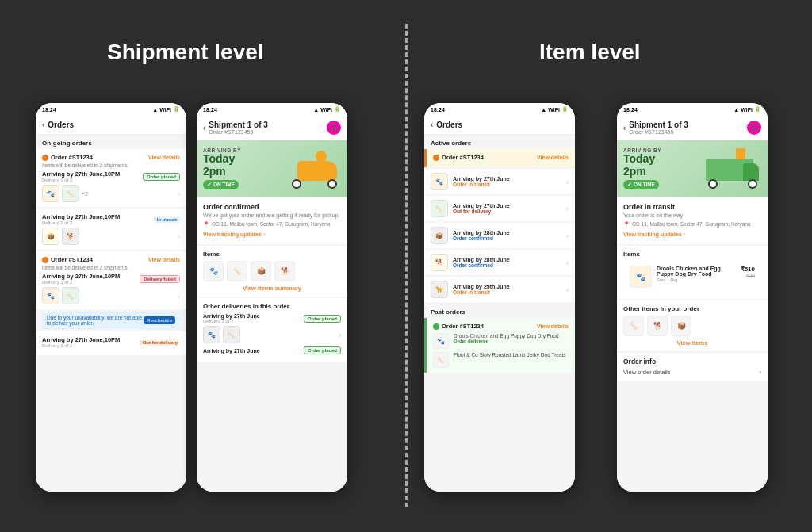 This screenshot has height=532, width=812. Describe the element at coordinates (553, 157) in the screenshot. I see `active-view-details: View details` at that location.